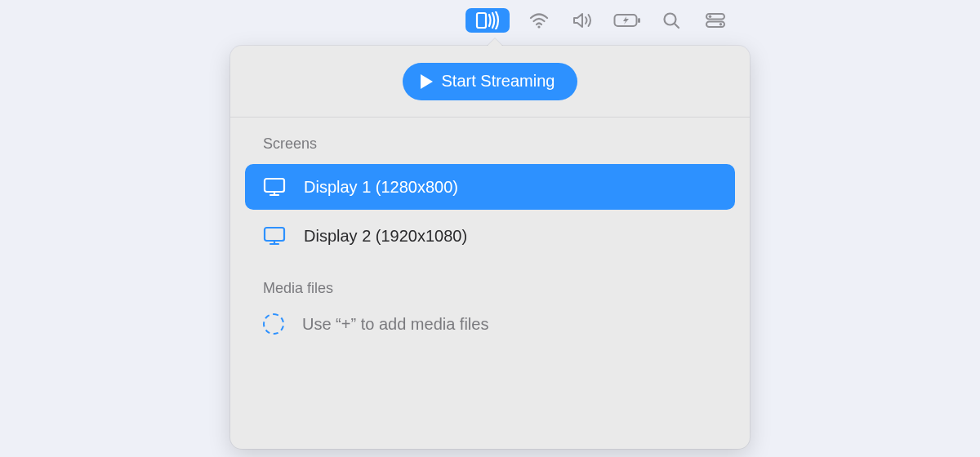 The width and height of the screenshot is (980, 457). I want to click on menubar, so click(490, 20).